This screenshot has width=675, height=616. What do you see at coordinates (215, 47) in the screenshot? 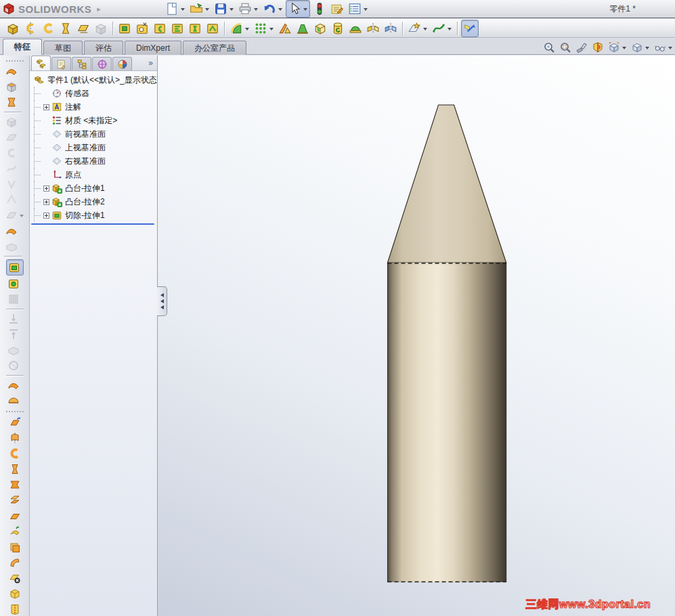
I see `tab-cm-4: 办公室产品` at bounding box center [215, 47].